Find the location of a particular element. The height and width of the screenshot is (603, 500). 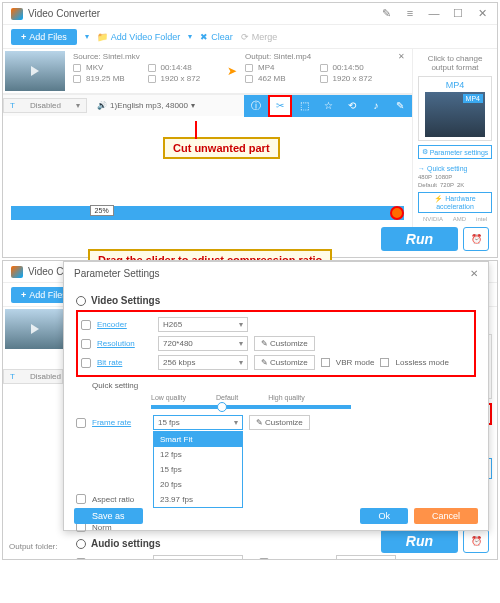

format-preview is located at coordinates (455, 114).